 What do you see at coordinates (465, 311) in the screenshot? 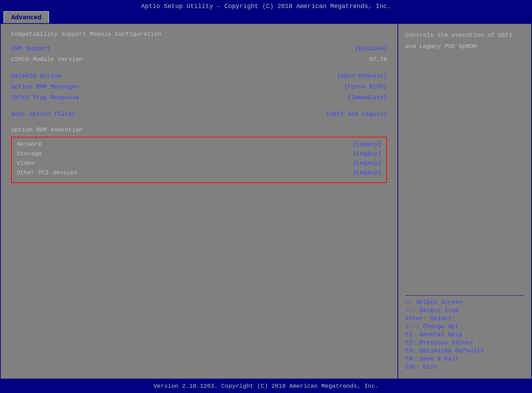
I see `shortcut-select-item: ↑↓: Select Item` at bounding box center [465, 311].